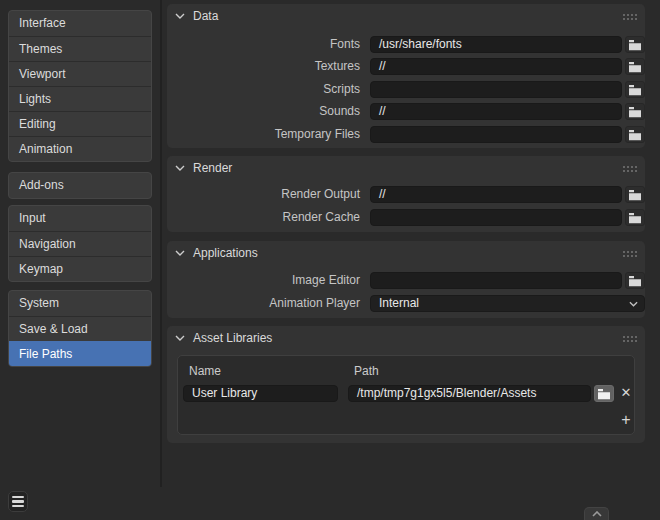 This screenshot has width=660, height=520. Describe the element at coordinates (406, 16) in the screenshot. I see `panel-data-header: Data` at that location.